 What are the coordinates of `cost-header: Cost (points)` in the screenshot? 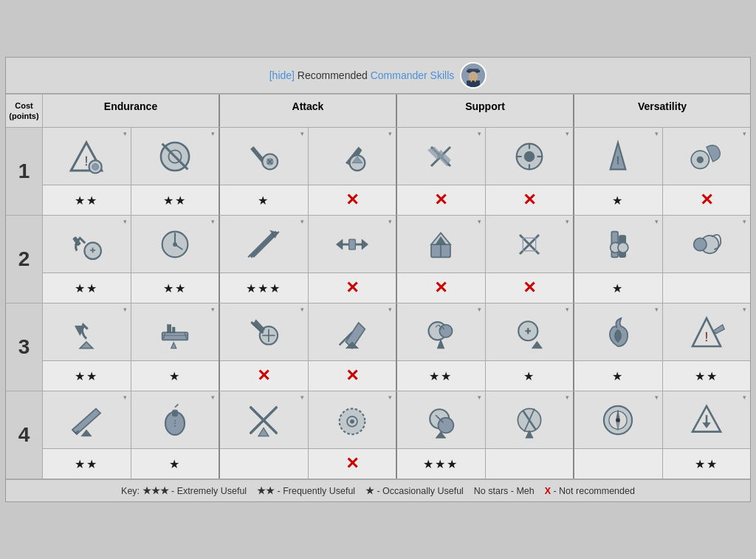 It's located at (24, 111).